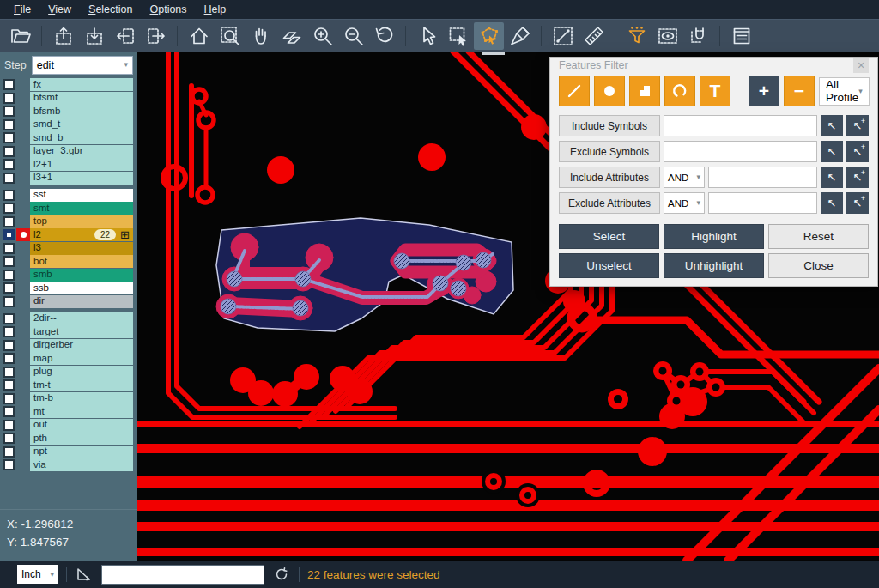 Image resolution: width=879 pixels, height=588 pixels. What do you see at coordinates (82, 288) in the screenshot?
I see `layer-name-ssb: ssb` at bounding box center [82, 288].